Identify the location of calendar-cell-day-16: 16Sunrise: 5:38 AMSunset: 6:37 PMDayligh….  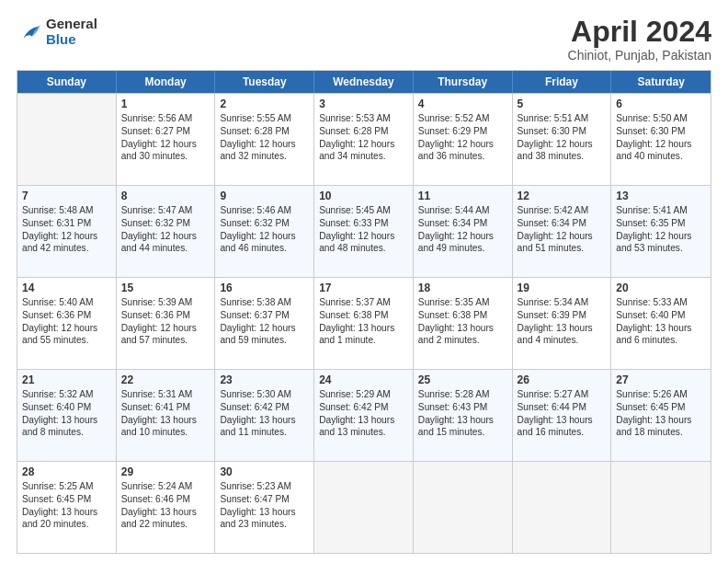
(265, 324).